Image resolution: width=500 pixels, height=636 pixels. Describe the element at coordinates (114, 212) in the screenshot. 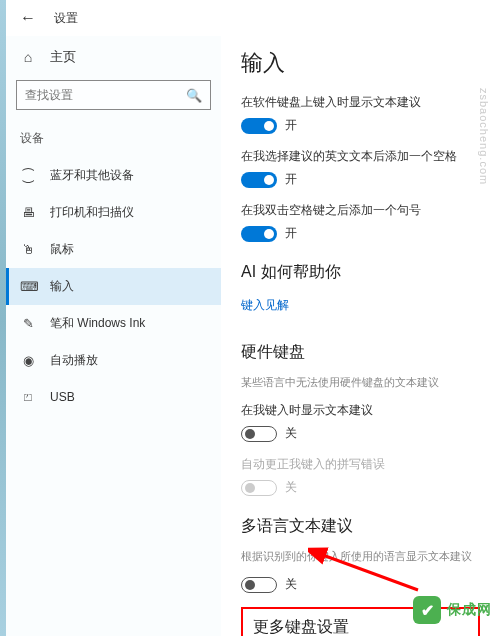

I see `sidebar-item-printers: 🖶 打印机和扫描仪` at that location.